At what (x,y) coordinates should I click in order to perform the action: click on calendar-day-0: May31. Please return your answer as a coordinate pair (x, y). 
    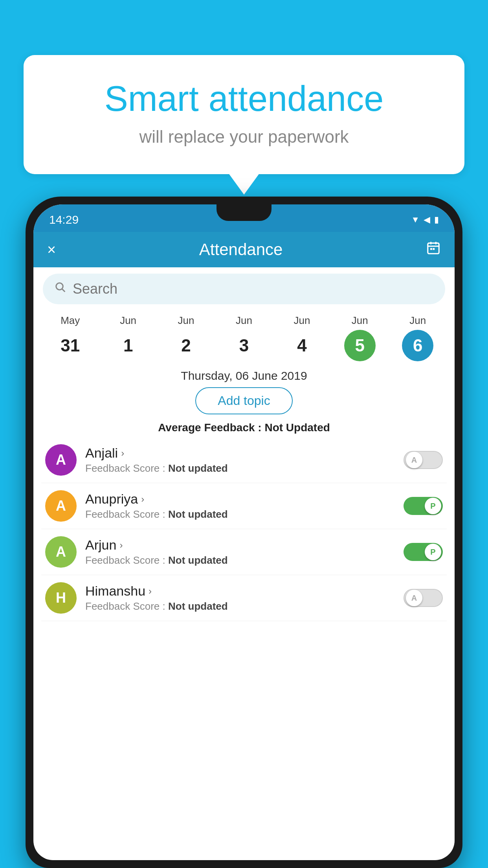
    Looking at the image, I should click on (70, 338).